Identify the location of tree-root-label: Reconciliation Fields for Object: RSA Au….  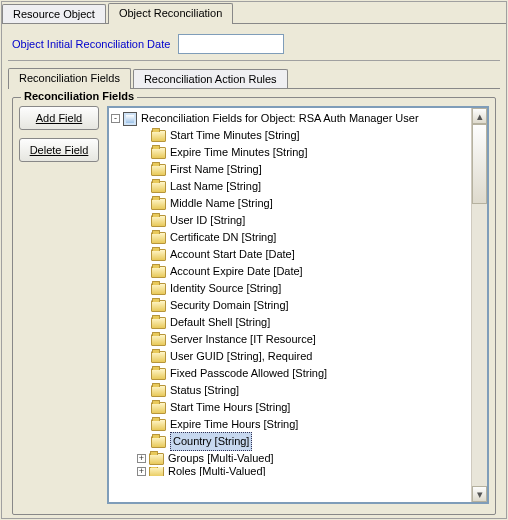
(280, 118).